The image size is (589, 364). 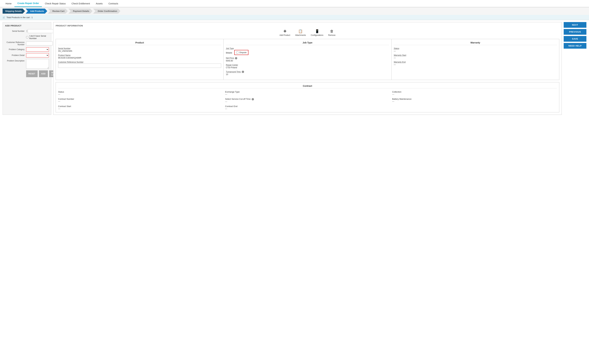 What do you see at coordinates (27, 64) in the screenshot?
I see `problem-desc-row: Problem Description` at bounding box center [27, 64].